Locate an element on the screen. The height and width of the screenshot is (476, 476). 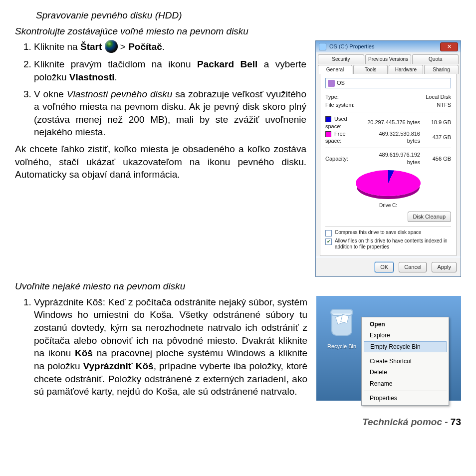
start-label: Štart is located at coordinates (91, 47).